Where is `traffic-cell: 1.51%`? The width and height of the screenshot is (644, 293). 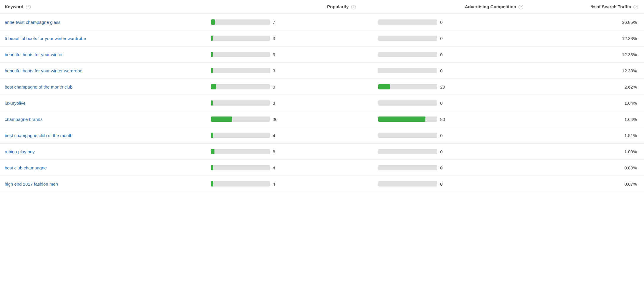 traffic-cell: 1.51% is located at coordinates (592, 135).